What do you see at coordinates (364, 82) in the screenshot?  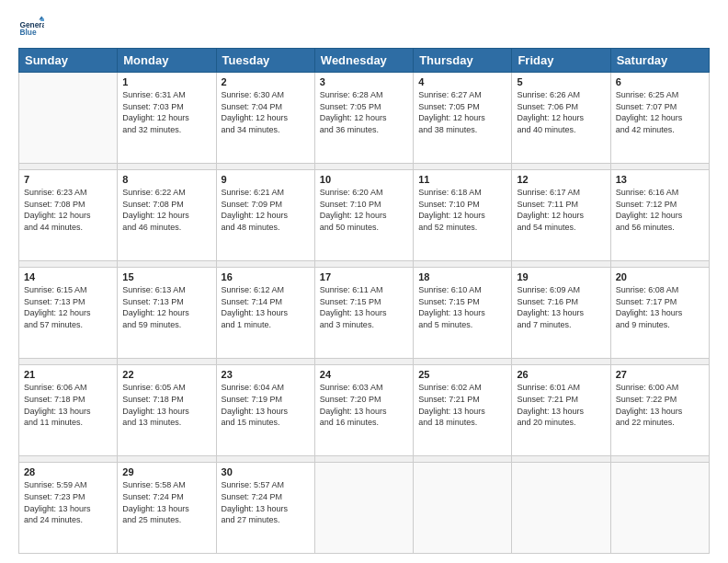 I see `day-number: 3` at bounding box center [364, 82].